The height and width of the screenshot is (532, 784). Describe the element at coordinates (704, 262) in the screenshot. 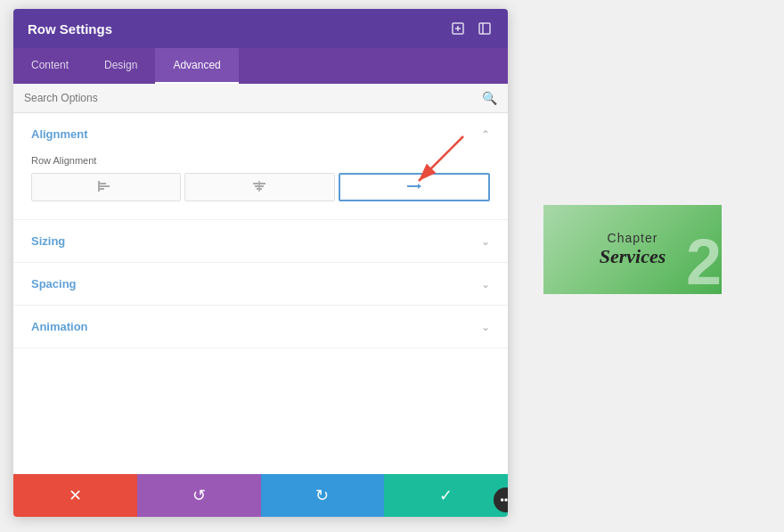

I see `logo-number: 2` at that location.